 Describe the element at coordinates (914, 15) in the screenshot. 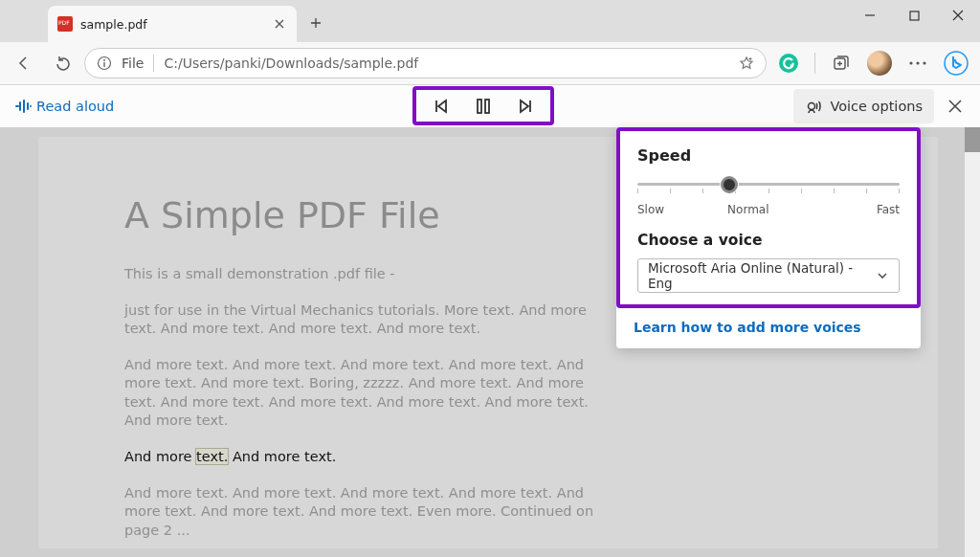

I see `window-controls` at that location.